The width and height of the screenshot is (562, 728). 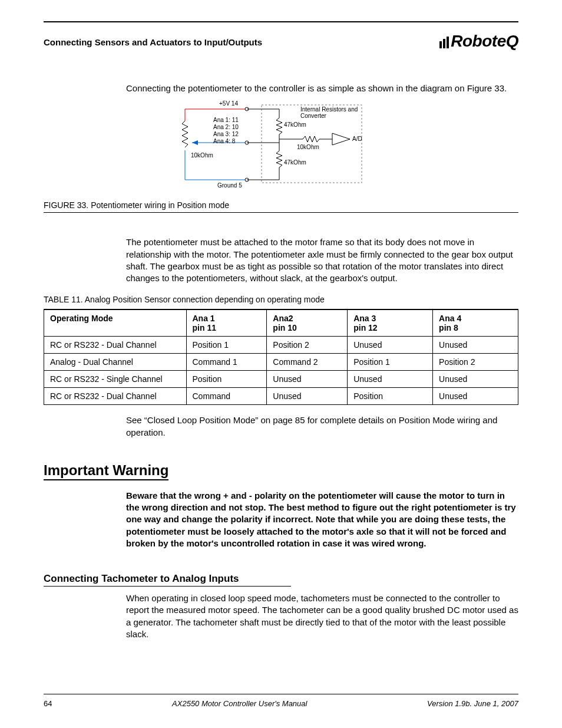 What do you see at coordinates (281, 579) in the screenshot?
I see `tach-heading: Connecting Tachometer to Analog Inputs` at bounding box center [281, 579].